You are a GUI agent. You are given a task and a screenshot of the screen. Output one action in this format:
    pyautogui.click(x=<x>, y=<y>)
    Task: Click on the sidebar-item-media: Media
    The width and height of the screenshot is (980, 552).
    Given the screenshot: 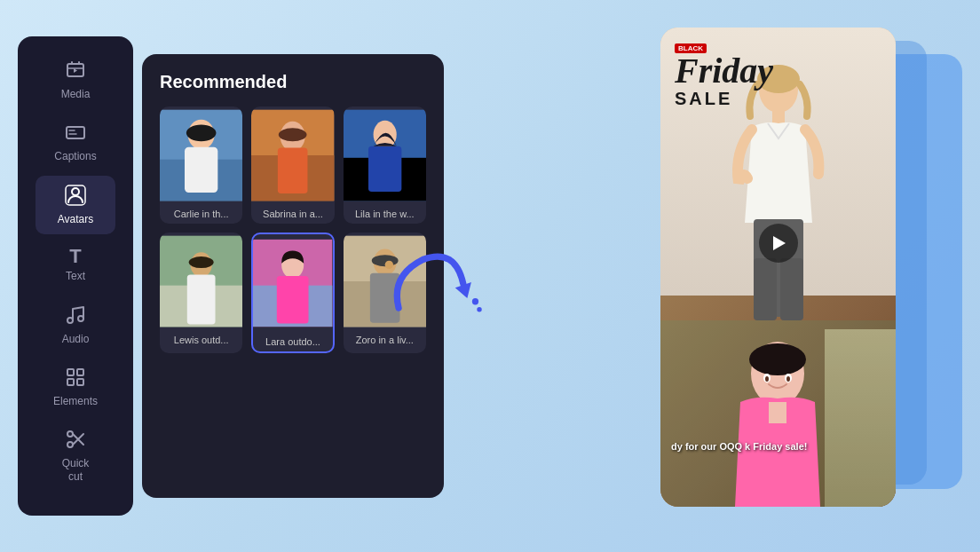 What is the action you would take?
    pyautogui.click(x=75, y=80)
    